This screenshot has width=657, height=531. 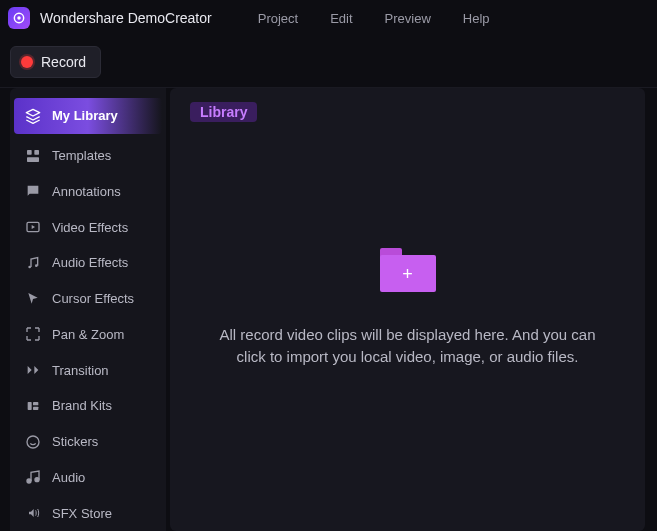 What do you see at coordinates (33, 406) in the screenshot?
I see `brand-kits-icon` at bounding box center [33, 406].